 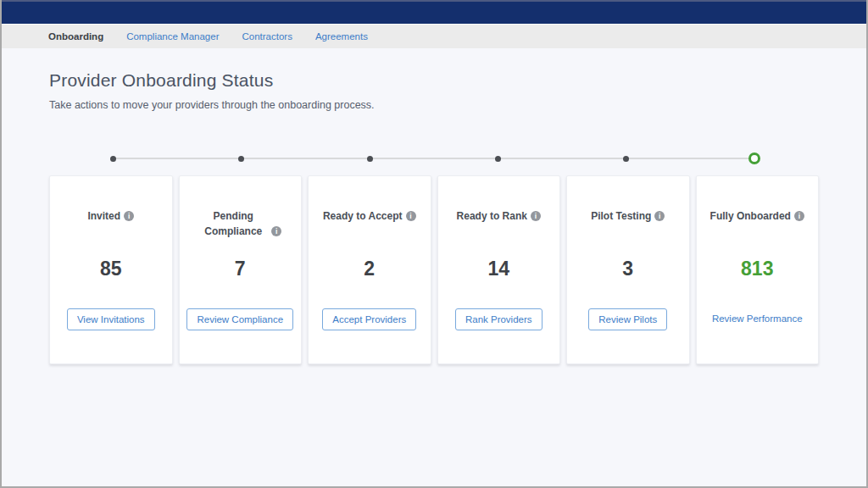 What do you see at coordinates (111, 269) in the screenshot?
I see `stage-count: 85` at bounding box center [111, 269].